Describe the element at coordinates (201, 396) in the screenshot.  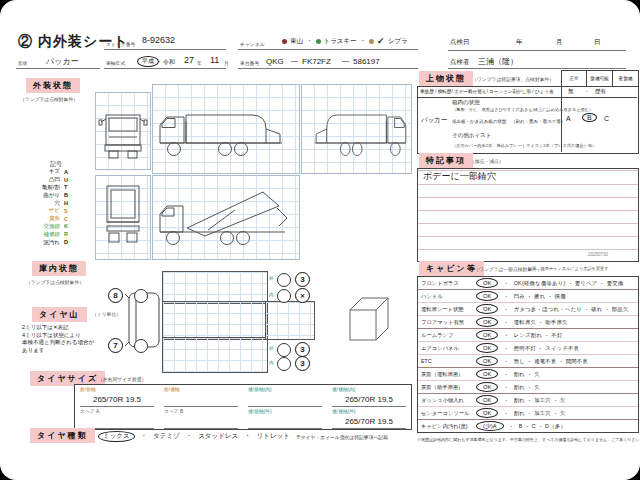
I see `tire-size-cell: 前/後軸` at that location.